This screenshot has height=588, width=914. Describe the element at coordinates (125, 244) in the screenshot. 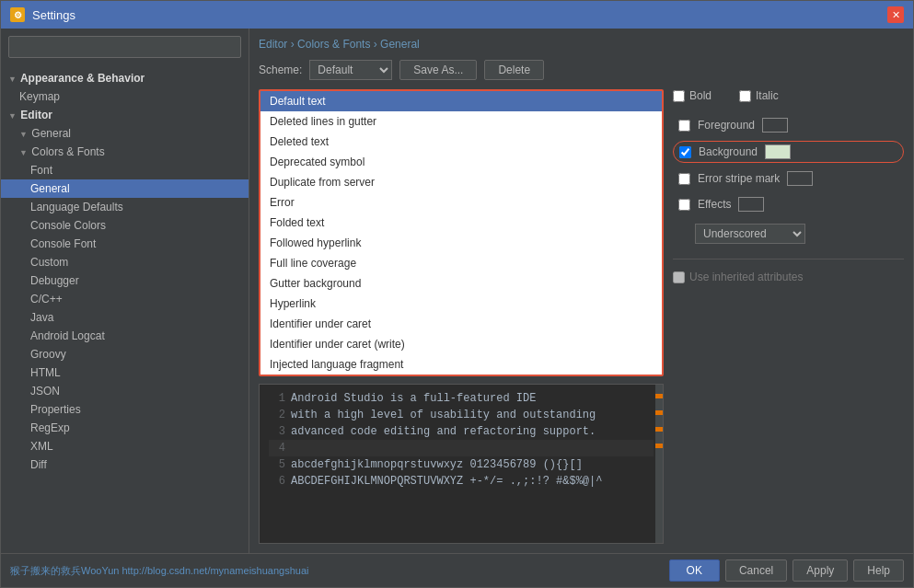

I see `sidebar-item-console-font: Console Font` at that location.